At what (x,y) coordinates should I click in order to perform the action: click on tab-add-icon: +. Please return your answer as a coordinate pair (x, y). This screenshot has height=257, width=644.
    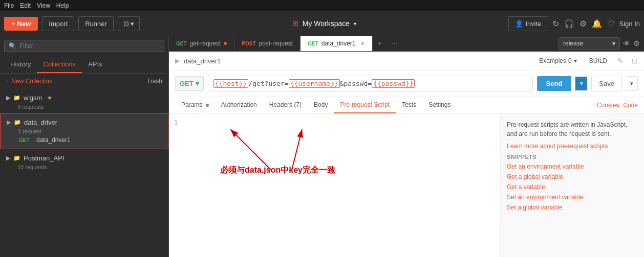
    Looking at the image, I should click on (380, 43).